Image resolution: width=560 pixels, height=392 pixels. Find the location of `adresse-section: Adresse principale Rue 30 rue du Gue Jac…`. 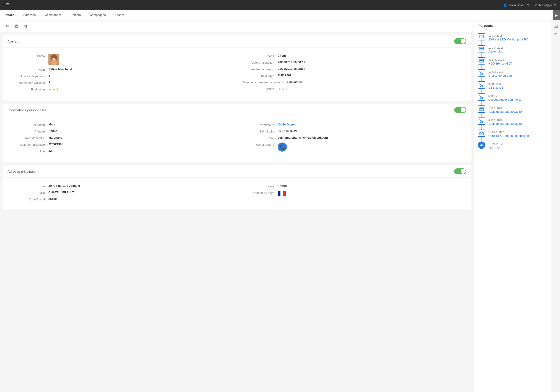

adresse-section: Adresse principale Rue 30 rue du Gue Jac… is located at coordinates (237, 188).